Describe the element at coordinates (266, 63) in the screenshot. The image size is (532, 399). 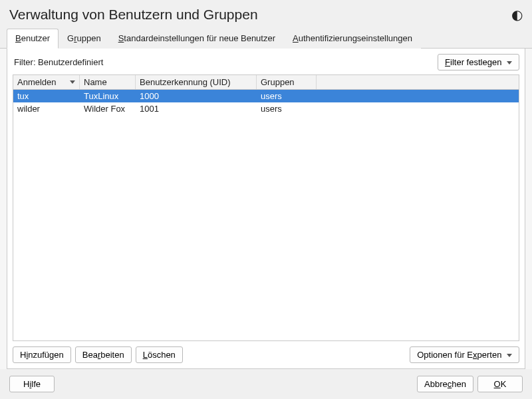
I see `filter-row: Filter: Benutzerdefiniert Filter festleg…` at that location.